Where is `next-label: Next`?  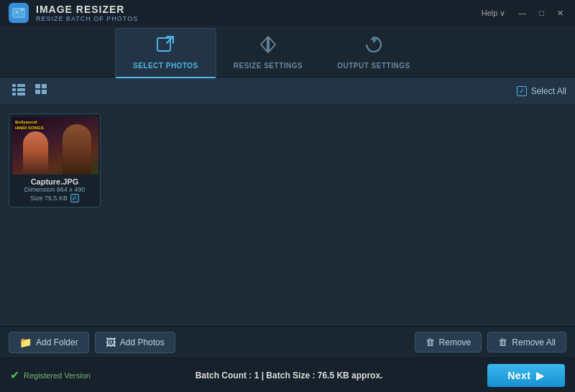
next-label: Next is located at coordinates (519, 375).